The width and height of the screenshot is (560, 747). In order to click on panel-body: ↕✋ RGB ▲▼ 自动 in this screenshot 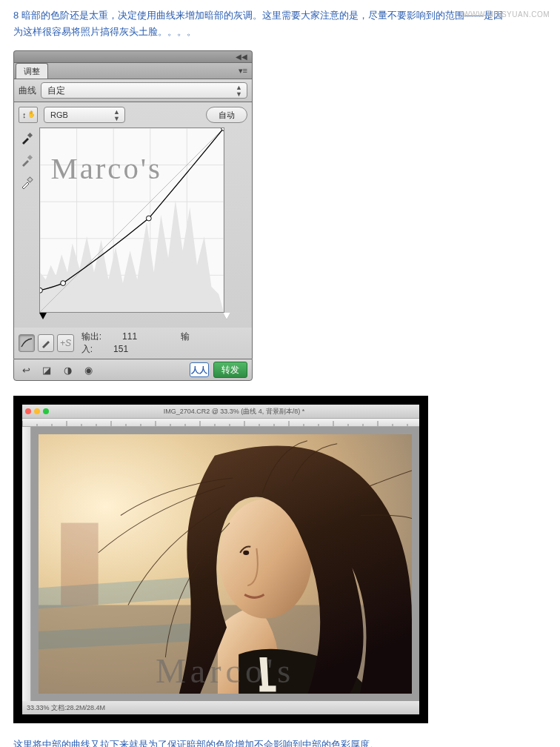, I will do `click(133, 215)`.